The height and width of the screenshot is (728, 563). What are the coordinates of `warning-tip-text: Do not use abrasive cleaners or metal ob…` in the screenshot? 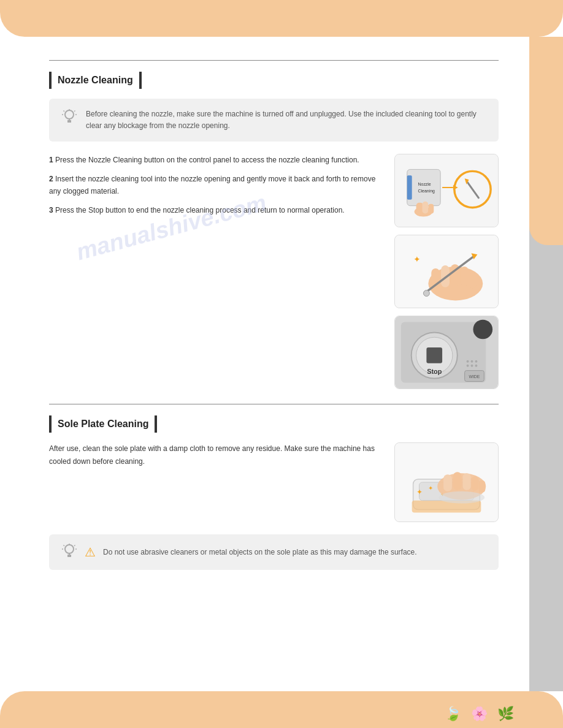 It's located at (260, 552).